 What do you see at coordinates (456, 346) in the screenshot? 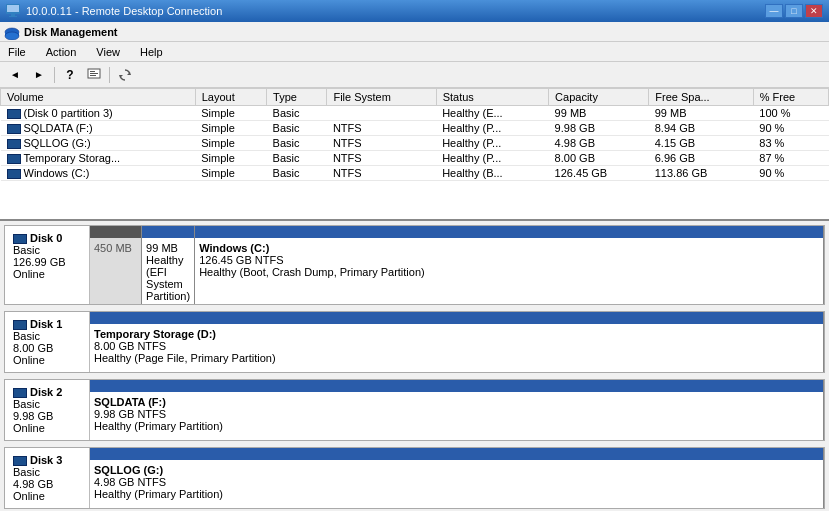
I see `partition-detail: 8.00 GB NTFS` at bounding box center [456, 346].